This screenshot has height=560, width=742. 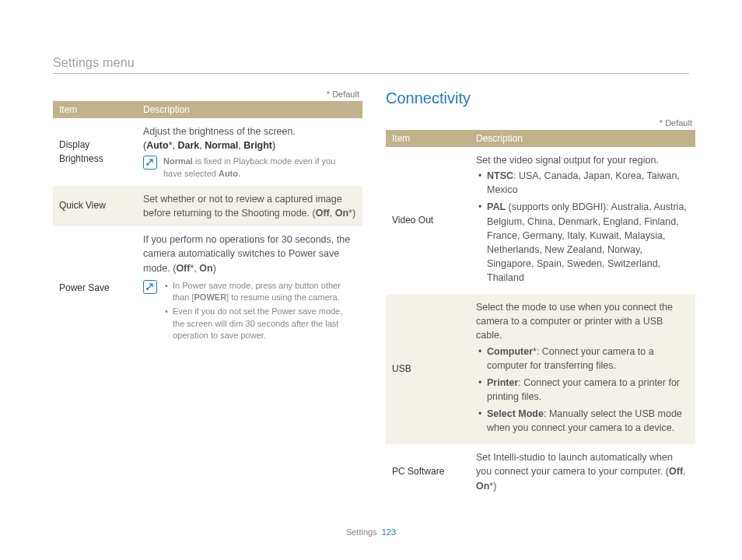 What do you see at coordinates (208, 152) in the screenshot?
I see `table-row: Display Brightness Adjust the brightness…` at bounding box center [208, 152].